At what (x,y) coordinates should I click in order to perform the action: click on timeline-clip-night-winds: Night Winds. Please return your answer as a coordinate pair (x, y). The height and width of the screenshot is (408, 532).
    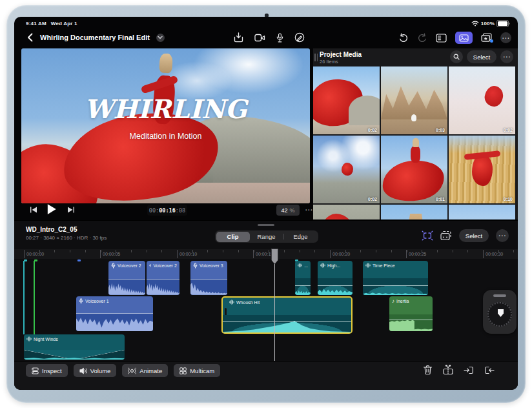
    Looking at the image, I should click on (74, 347).